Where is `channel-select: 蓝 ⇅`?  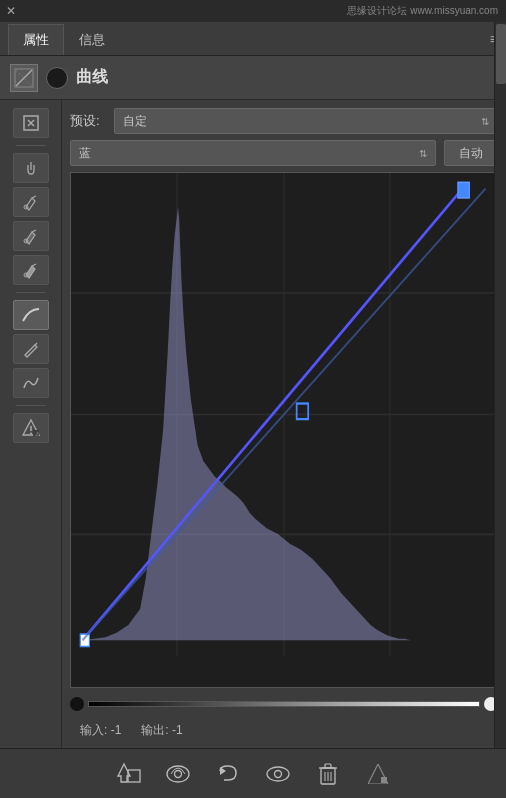
channel-select: 蓝 ⇅ is located at coordinates (253, 153).